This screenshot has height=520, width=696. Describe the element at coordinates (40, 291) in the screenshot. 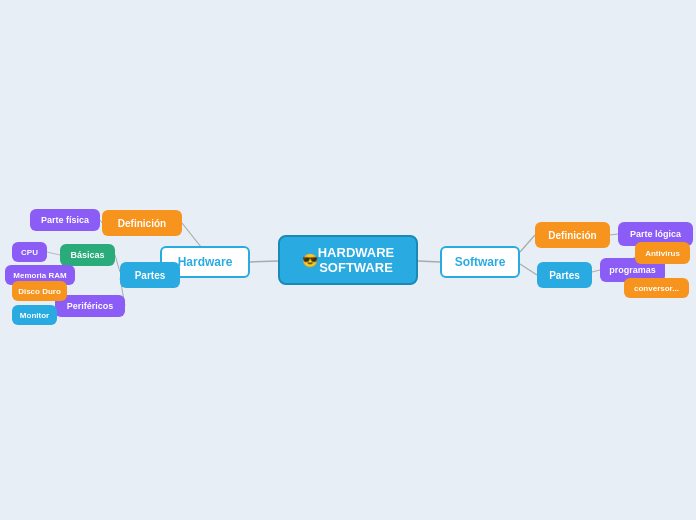

I see `hw-disco-node: Disco Duro` at that location.